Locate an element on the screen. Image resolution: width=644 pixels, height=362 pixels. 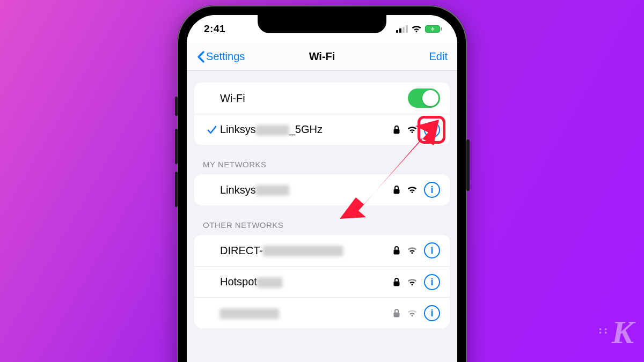
mute-switch is located at coordinates (176, 106).